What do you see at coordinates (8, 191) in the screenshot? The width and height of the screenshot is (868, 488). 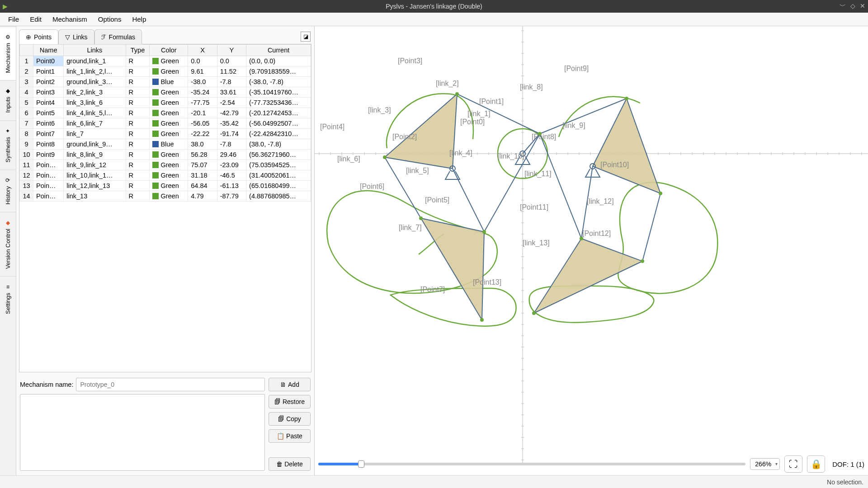 I see `side-tab-history: History⟳` at bounding box center [8, 191].